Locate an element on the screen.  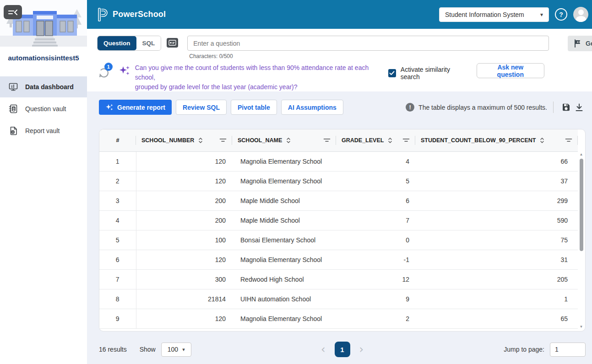
question-input is located at coordinates (368, 43).